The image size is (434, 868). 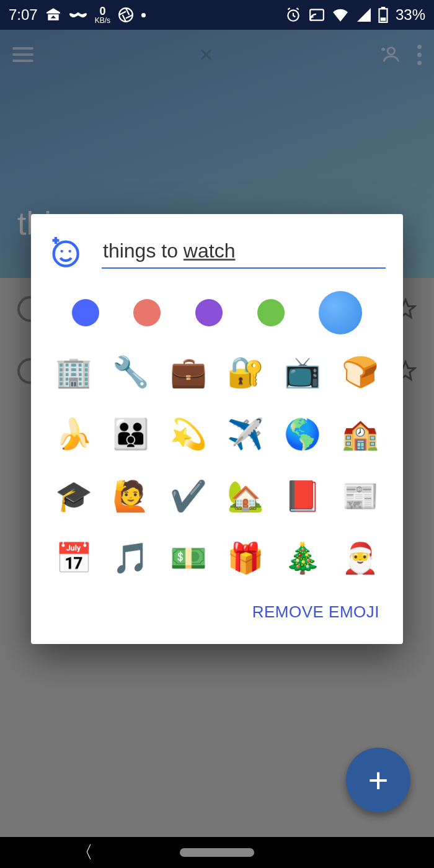 I want to click on emoji-locked-key: 🔐, so click(x=246, y=372).